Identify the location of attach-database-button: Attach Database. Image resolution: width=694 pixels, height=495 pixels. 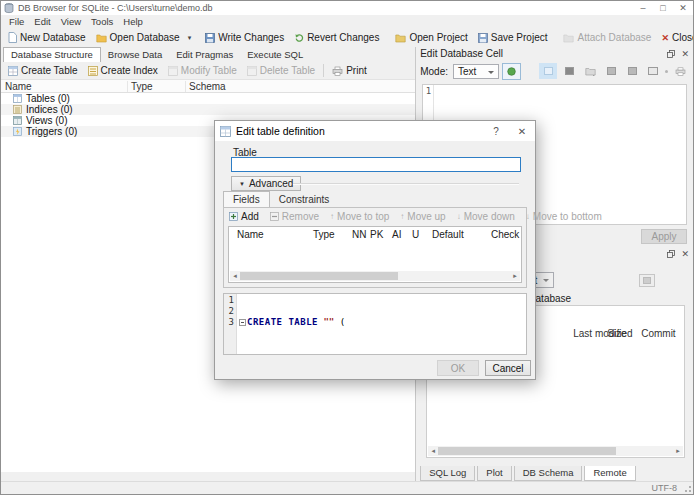
(607, 38).